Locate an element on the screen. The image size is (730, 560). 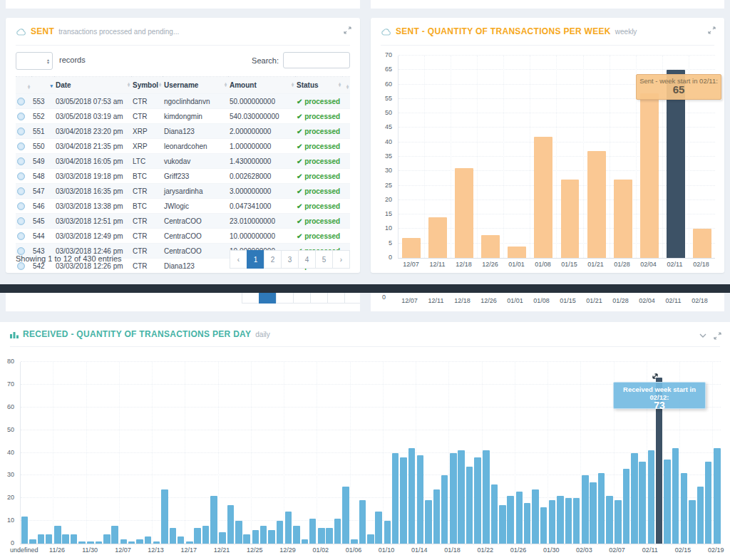
search-input is located at coordinates (317, 60).